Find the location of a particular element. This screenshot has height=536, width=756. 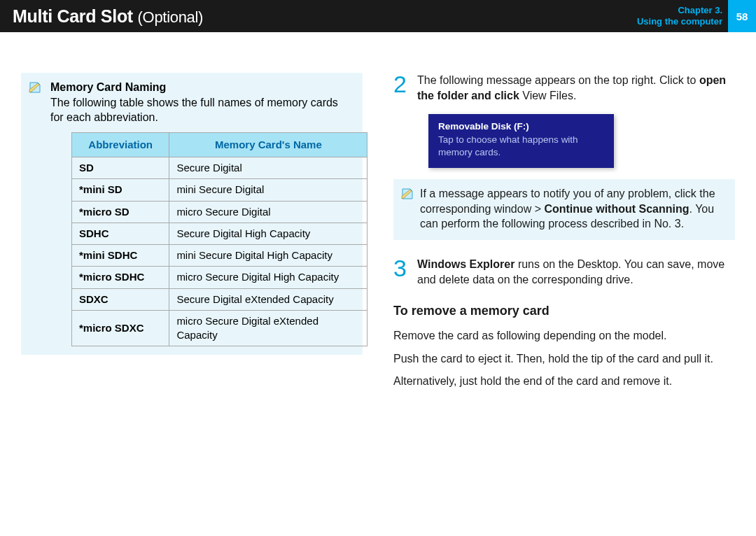

remove-p2: Push the card to eject it. Then, hold th… is located at coordinates (564, 359).